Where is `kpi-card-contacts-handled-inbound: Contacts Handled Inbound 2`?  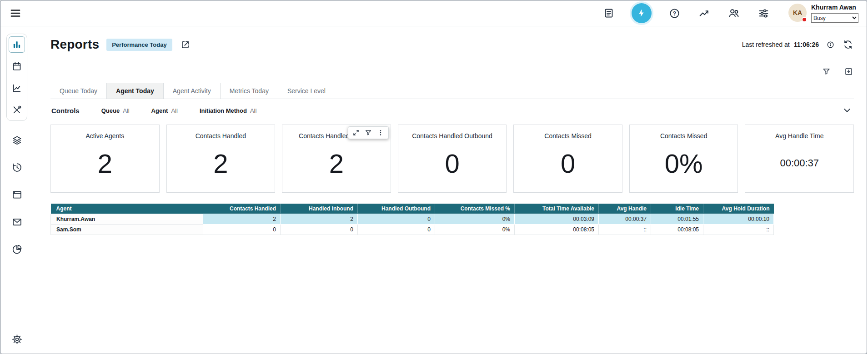
kpi-card-contacts-handled-inbound: Contacts Handled Inbound 2 is located at coordinates (336, 159).